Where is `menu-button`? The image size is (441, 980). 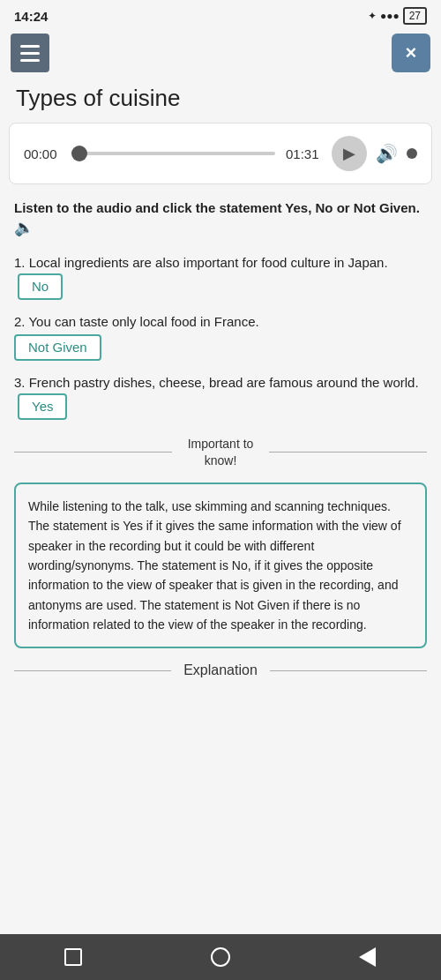
menu-button is located at coordinates (30, 53).